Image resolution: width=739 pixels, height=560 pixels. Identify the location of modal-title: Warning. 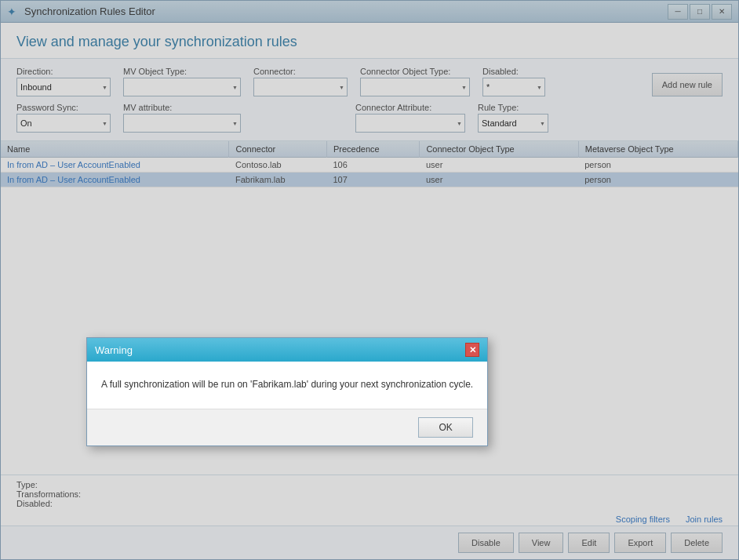
(114, 350).